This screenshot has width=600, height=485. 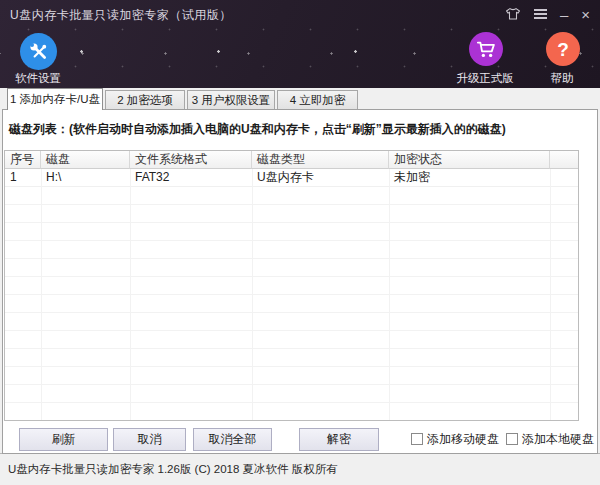 I want to click on cancel-button: 取消, so click(x=150, y=440).